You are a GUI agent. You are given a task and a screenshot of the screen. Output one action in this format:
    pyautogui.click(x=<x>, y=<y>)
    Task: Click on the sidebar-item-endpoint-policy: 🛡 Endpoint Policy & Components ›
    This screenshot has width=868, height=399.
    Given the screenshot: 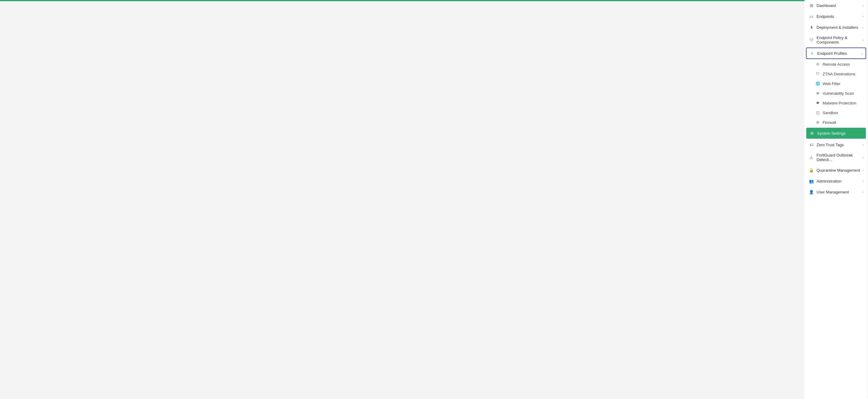 What is the action you would take?
    pyautogui.click(x=836, y=40)
    